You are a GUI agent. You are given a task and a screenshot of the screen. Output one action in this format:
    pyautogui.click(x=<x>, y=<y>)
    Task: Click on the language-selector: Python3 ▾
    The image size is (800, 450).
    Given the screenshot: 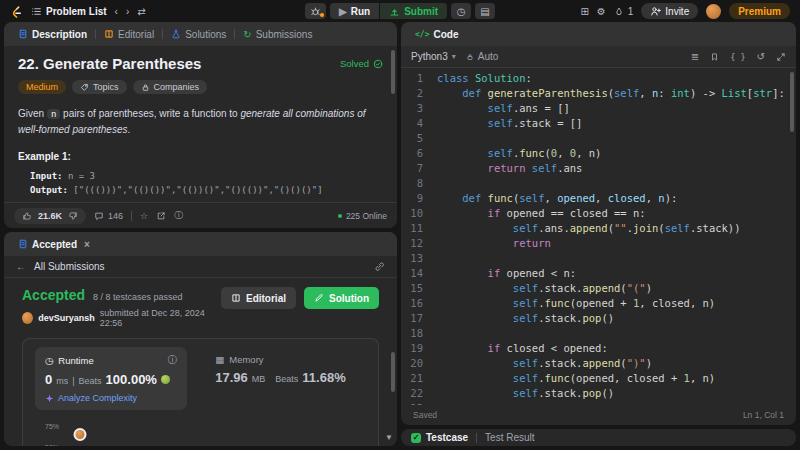 What is the action you would take?
    pyautogui.click(x=434, y=56)
    